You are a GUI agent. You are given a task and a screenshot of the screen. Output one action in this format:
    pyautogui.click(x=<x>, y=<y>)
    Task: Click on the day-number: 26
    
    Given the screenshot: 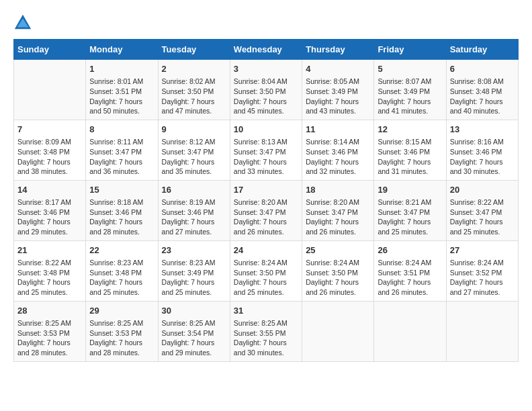 What is the action you would take?
    pyautogui.click(x=410, y=250)
    